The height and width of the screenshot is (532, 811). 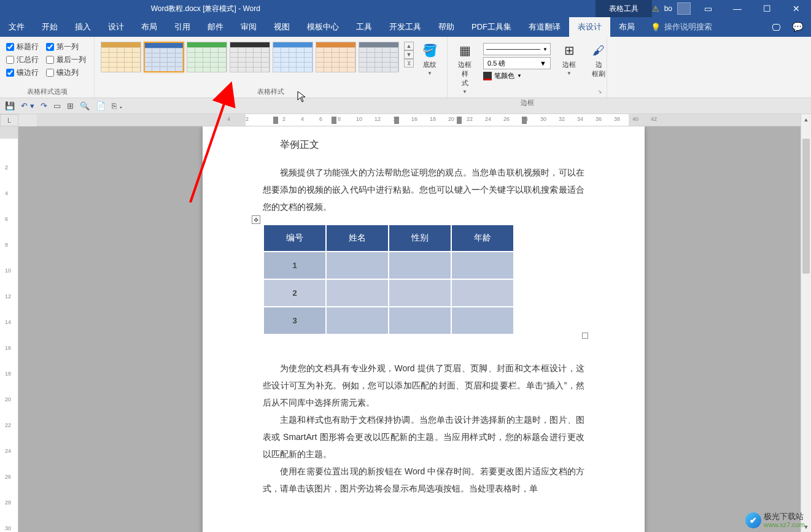 I want to click on tab-layout: 布局, so click(x=149, y=27).